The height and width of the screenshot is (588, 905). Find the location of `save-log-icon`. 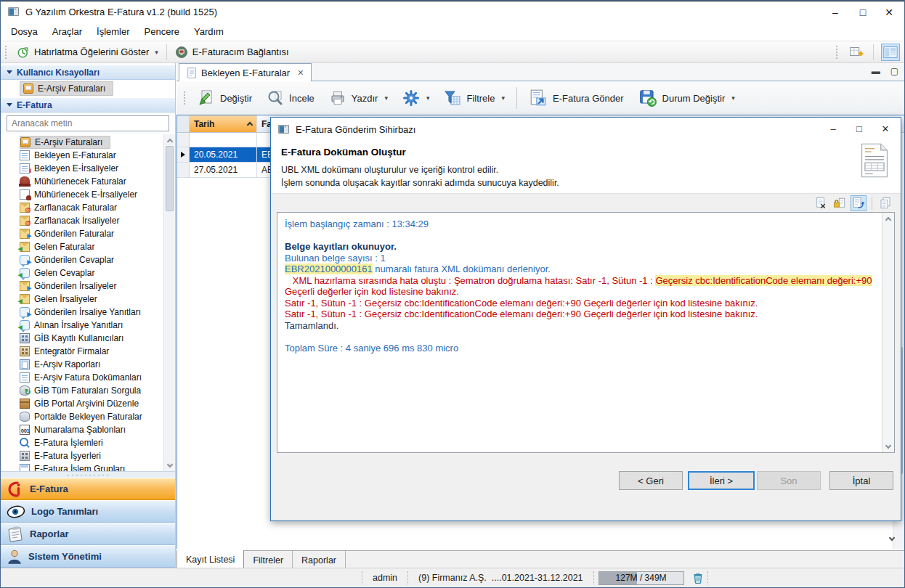

save-log-icon is located at coordinates (859, 203).